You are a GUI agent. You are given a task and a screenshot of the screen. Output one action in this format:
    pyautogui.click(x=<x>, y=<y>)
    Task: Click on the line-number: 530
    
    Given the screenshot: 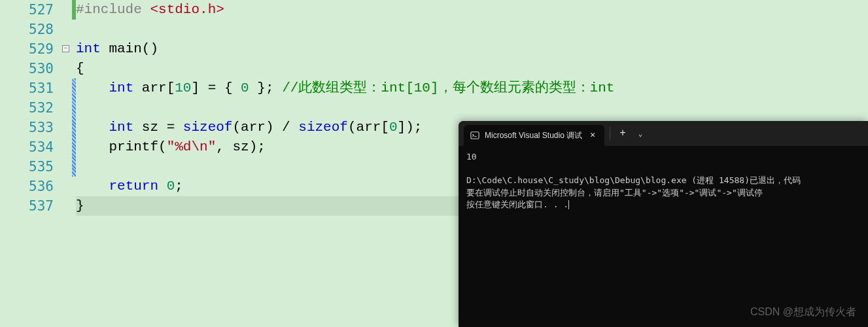 What is the action you would take?
    pyautogui.click(x=30, y=69)
    